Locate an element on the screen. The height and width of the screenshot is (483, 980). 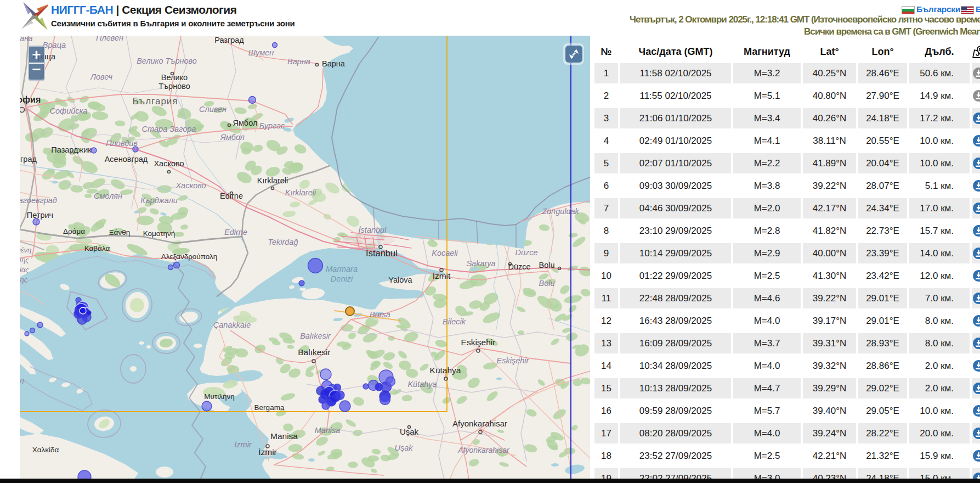
svg-text: Bergama is located at coordinates (270, 407).